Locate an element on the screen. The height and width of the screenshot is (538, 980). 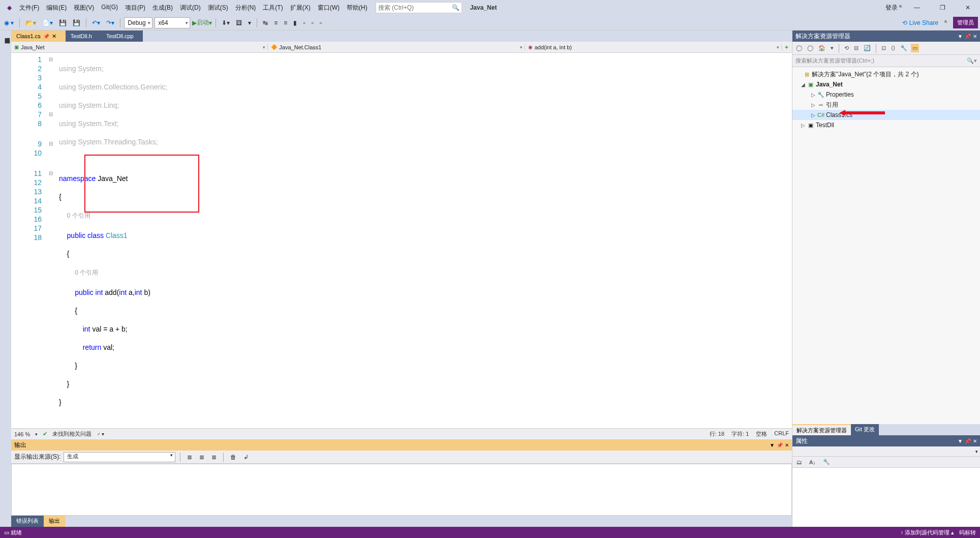
new-project-button: 📂▾ is located at coordinates (30, 23).